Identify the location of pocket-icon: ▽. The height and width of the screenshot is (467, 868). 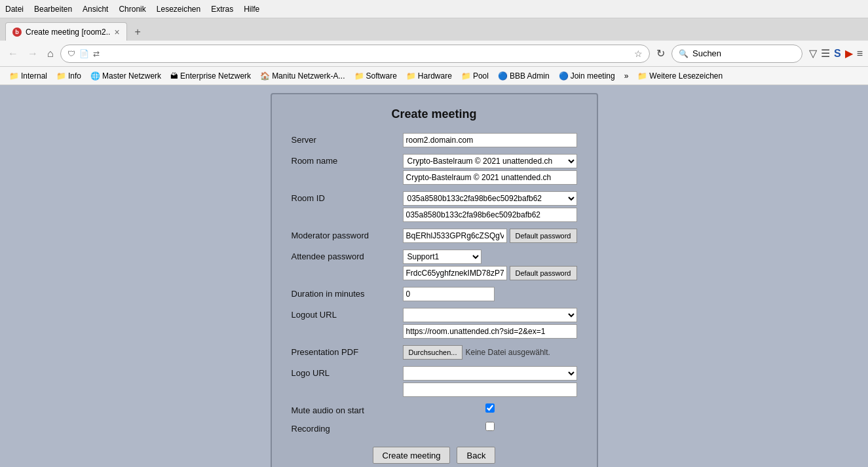
(813, 54).